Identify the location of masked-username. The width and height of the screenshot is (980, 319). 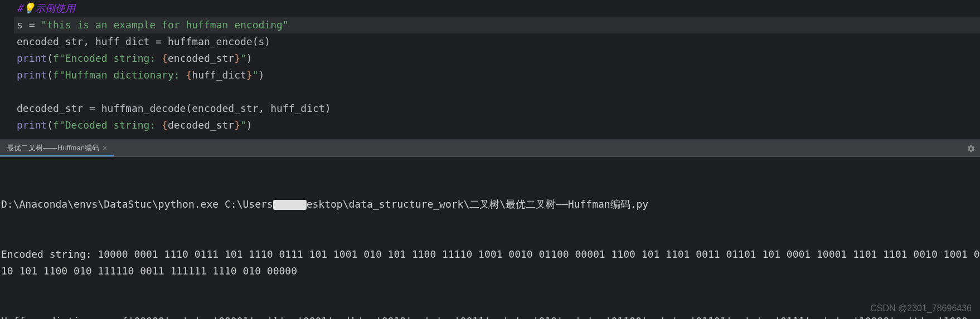
(290, 205).